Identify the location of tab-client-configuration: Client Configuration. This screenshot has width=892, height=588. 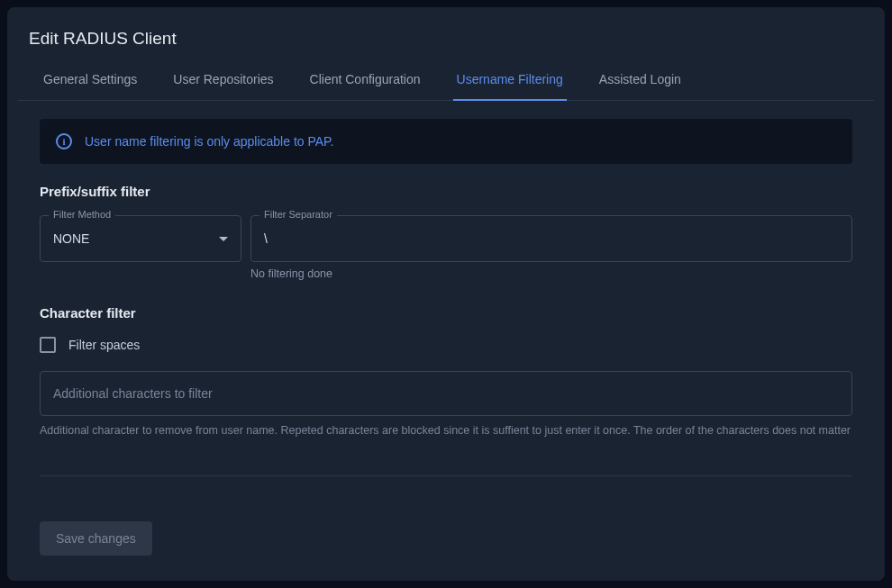
(366, 82).